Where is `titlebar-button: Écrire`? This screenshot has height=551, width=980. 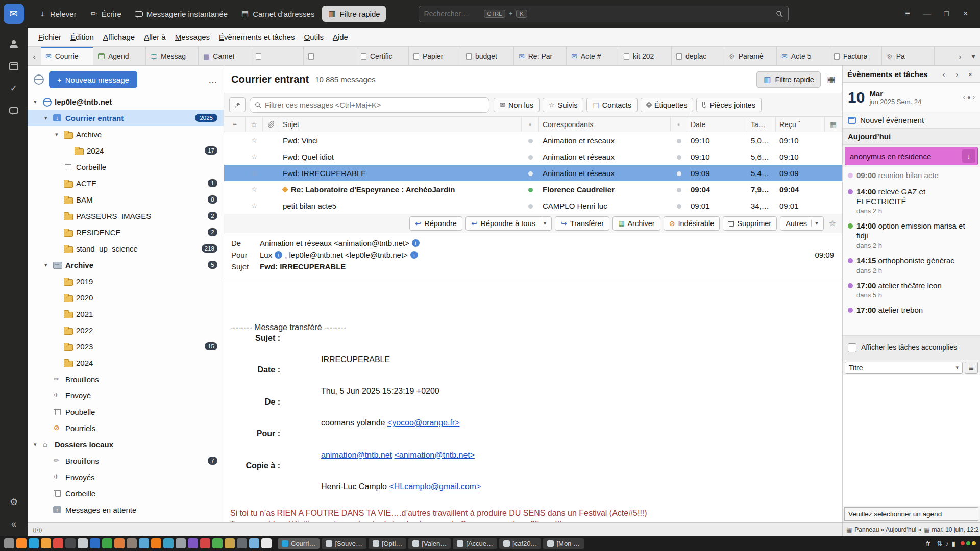
titlebar-button: Écrire is located at coordinates (106, 14).